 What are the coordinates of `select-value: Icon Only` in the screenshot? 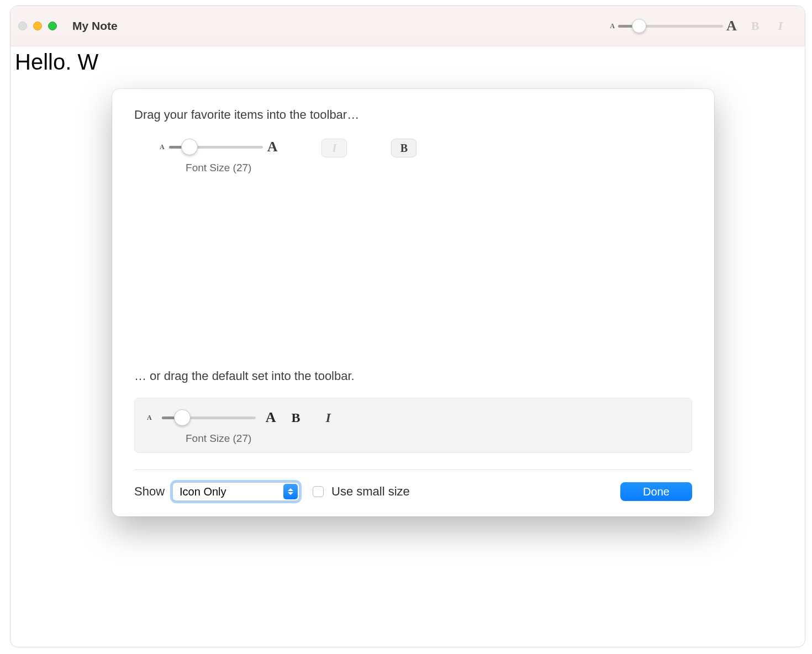 It's located at (203, 492).